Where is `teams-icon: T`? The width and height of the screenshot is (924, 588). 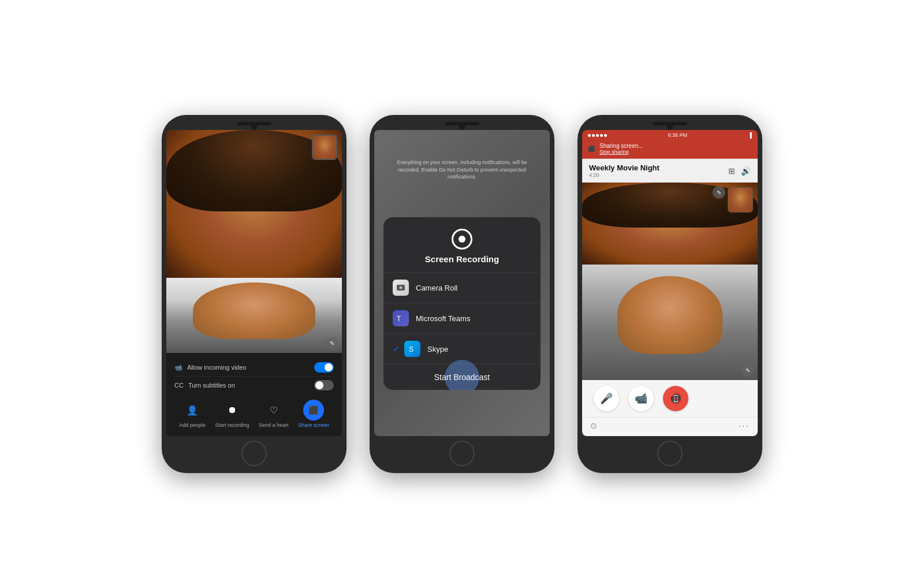 teams-icon: T is located at coordinates (401, 318).